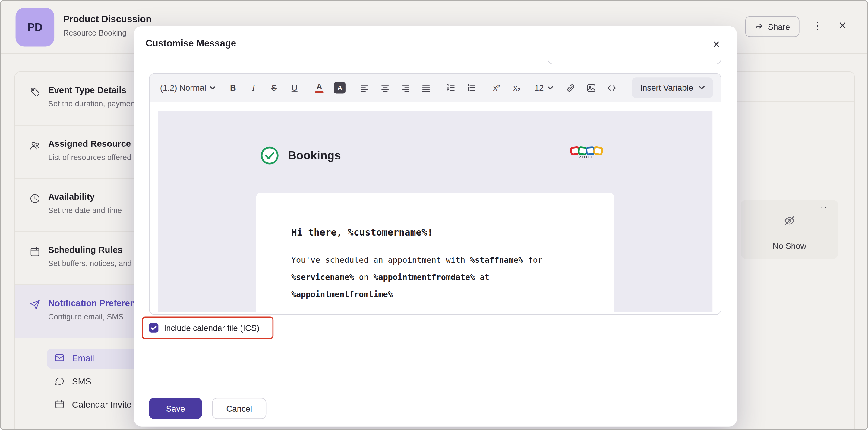  I want to click on include-ics-label: Include calendar file (ICS), so click(212, 328).